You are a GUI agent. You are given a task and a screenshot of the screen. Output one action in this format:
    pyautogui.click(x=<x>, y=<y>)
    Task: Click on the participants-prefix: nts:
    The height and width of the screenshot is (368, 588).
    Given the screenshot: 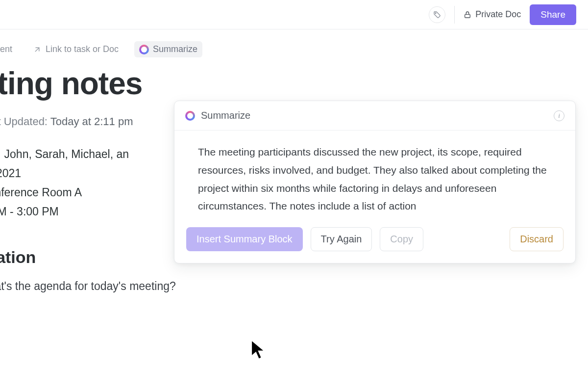 What is the action you would take?
    pyautogui.click(x=0, y=154)
    